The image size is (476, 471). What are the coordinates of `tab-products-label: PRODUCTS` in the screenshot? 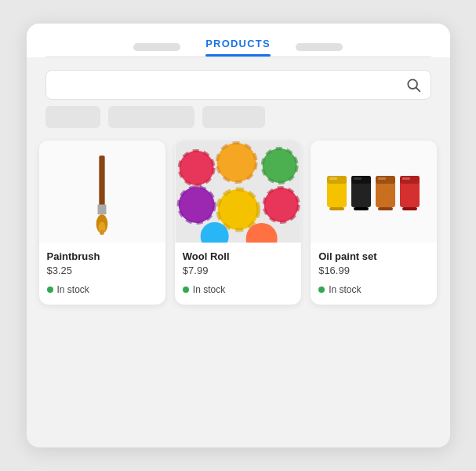 It's located at (238, 44).